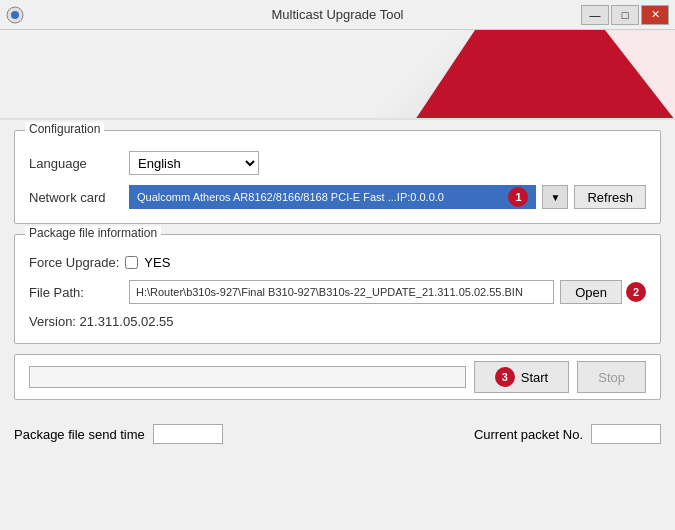  I want to click on open-btn-container: Open 2, so click(603, 292).